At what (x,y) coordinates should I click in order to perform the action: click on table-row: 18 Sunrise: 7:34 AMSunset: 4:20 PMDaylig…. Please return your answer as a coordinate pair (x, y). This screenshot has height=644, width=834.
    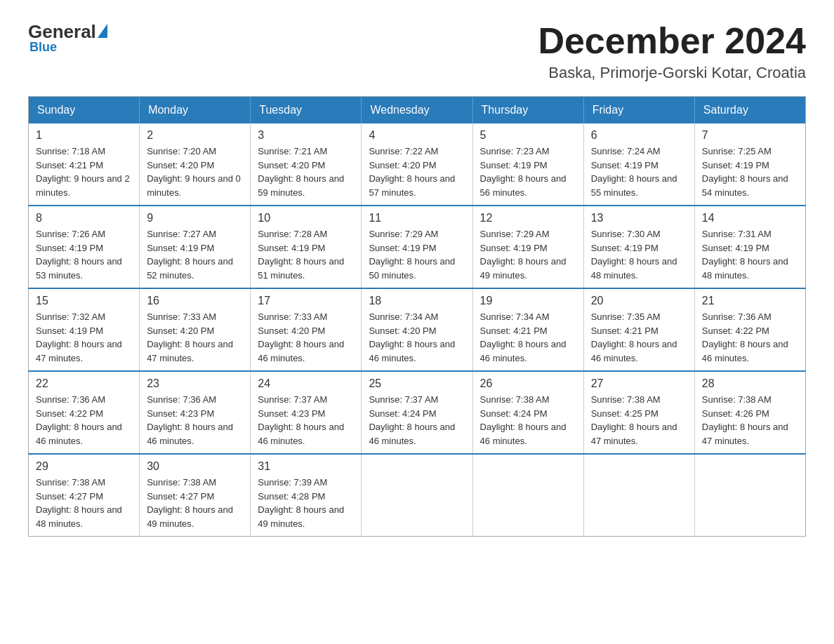
    Looking at the image, I should click on (417, 330).